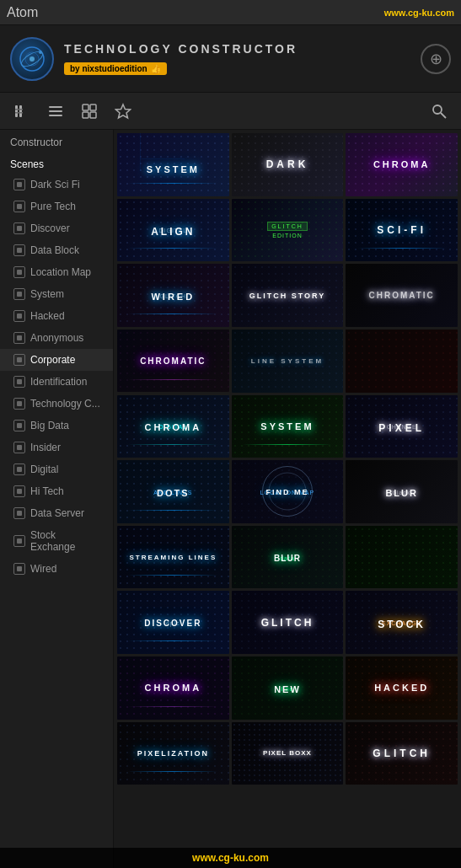  What do you see at coordinates (173, 624) in the screenshot?
I see `grid-label: discover` at bounding box center [173, 624].